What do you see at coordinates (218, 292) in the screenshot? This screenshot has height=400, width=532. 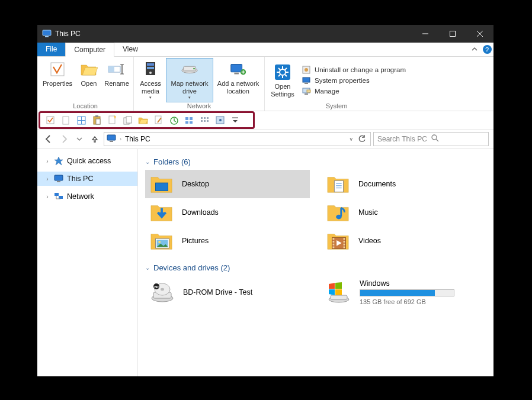 I see `drive-name: BD-ROM Drive - Test` at bounding box center [218, 292].